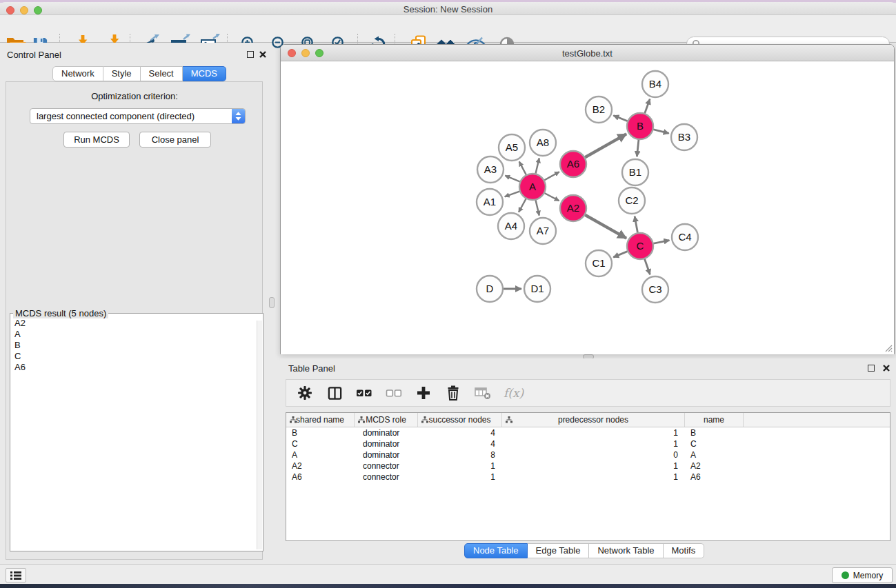  I want to click on main-toolbar, so click(448, 29).